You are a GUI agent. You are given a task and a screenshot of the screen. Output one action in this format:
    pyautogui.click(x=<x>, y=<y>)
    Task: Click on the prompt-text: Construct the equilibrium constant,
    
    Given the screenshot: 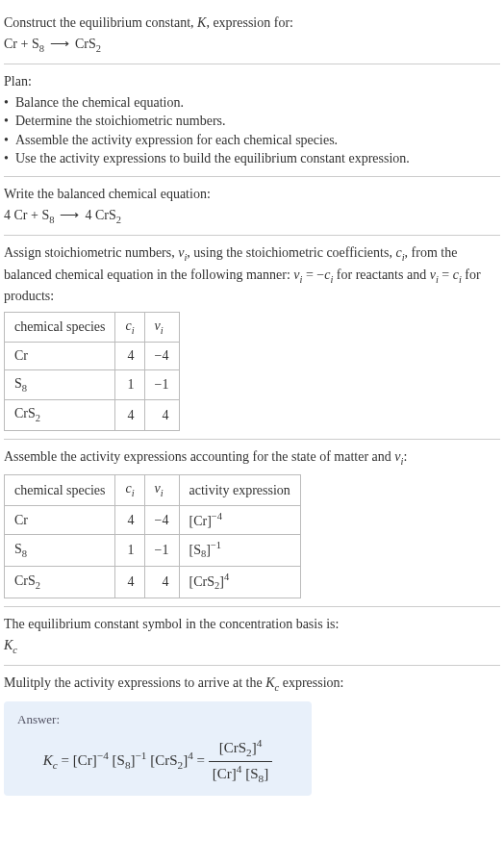 What is the action you would take?
    pyautogui.click(x=100, y=23)
    